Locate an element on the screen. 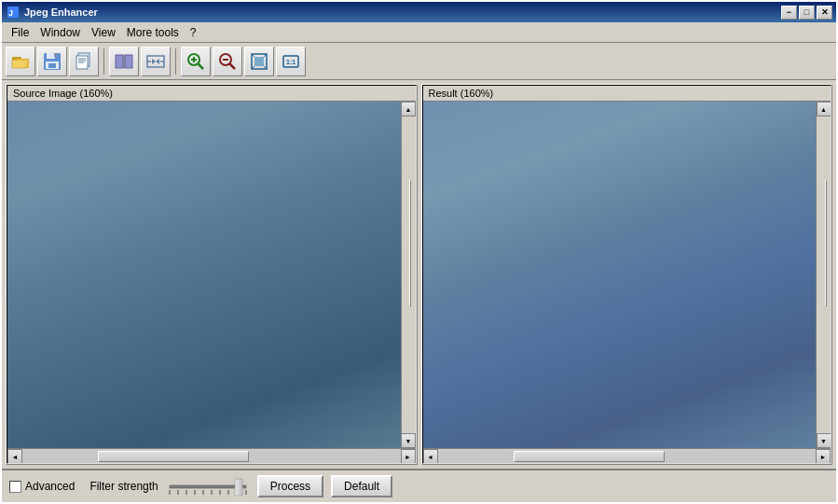 The height and width of the screenshot is (504, 838). result-scrollbar-h is located at coordinates (627, 456).